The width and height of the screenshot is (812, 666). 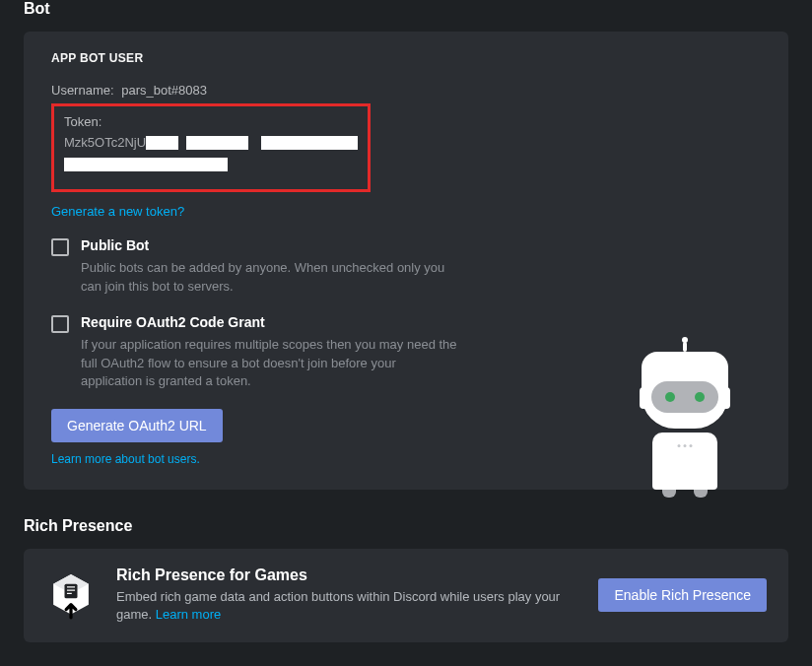 I want to click on oauth2-grant-desc: If your application requires multiple sc…, so click(x=270, y=365).